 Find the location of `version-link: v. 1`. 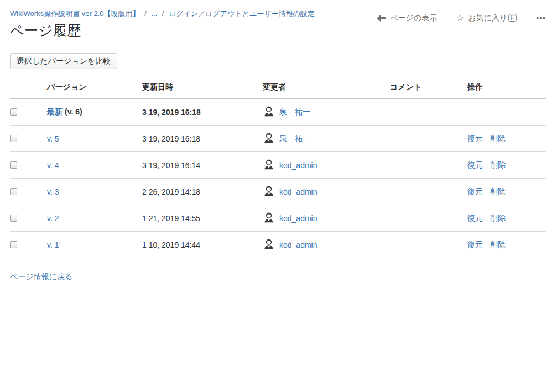

version-link: v. 1 is located at coordinates (53, 245).